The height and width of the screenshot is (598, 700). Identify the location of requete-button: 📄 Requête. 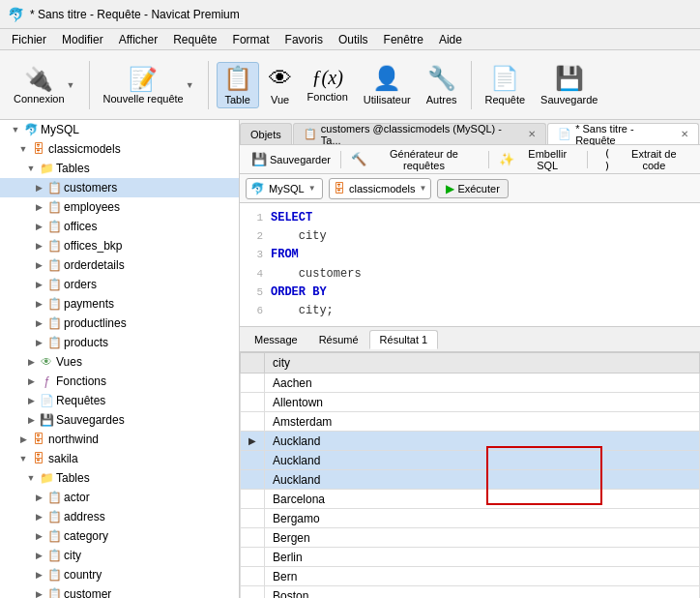
(506, 85).